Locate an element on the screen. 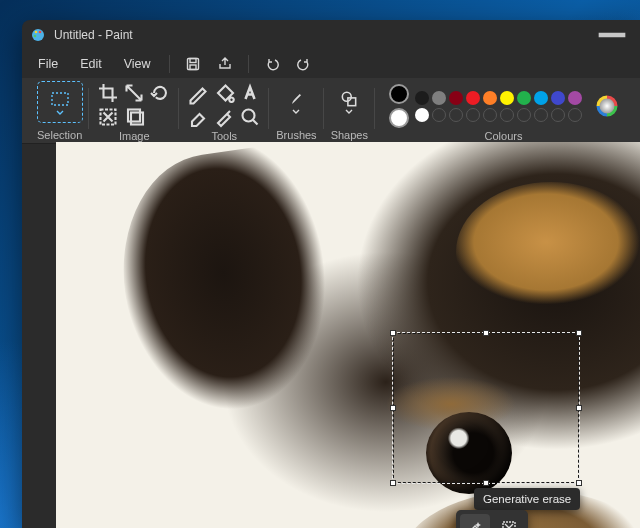 The height and width of the screenshot is (528, 640). rect-selection-tool is located at coordinates (60, 102).